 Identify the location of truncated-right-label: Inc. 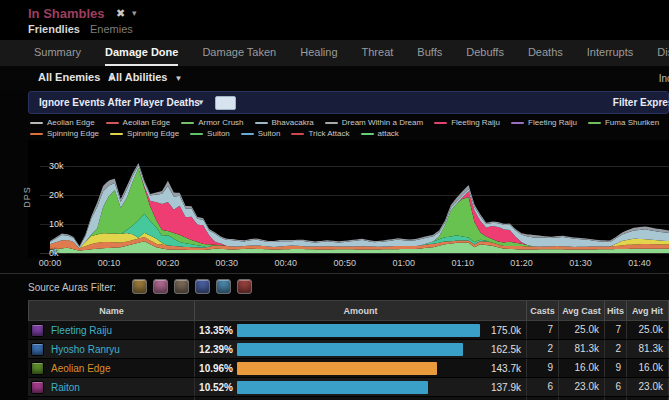
(664, 78).